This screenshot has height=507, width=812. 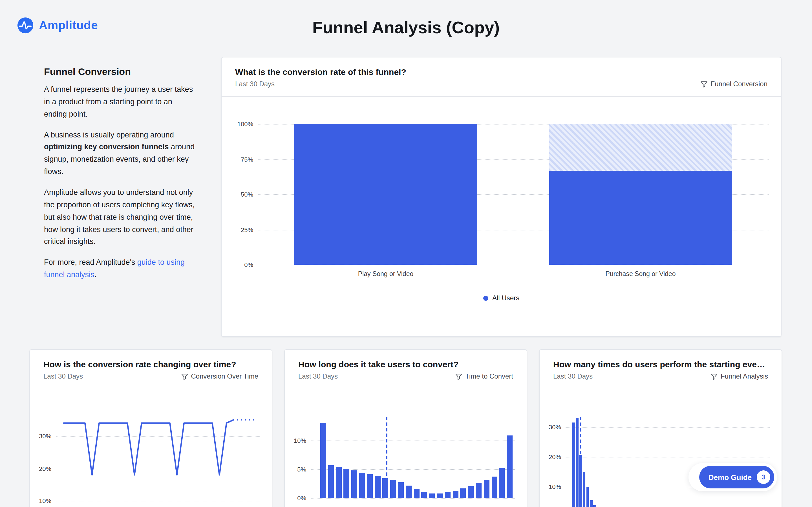 I want to click on intro-heading: Funnel Conversion, so click(x=119, y=72).